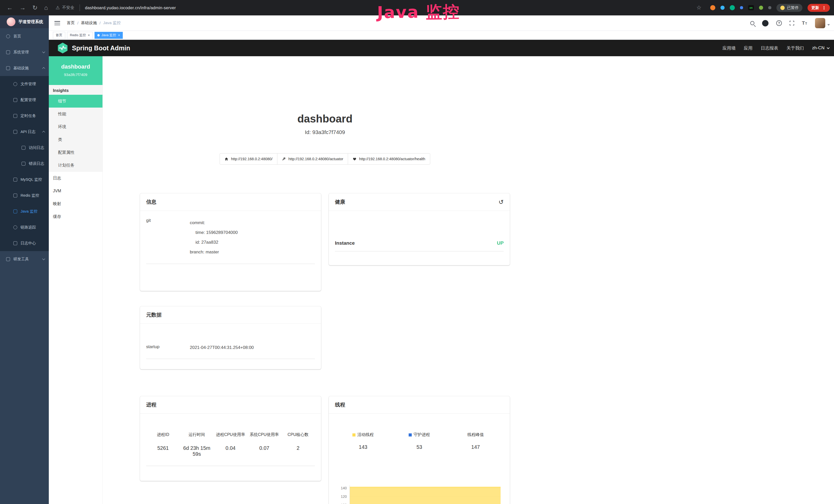 This screenshot has height=504, width=834. Describe the element at coordinates (389, 159) in the screenshot. I see `health-url-button: http://192.168.0.2:48080/actuator/health` at that location.